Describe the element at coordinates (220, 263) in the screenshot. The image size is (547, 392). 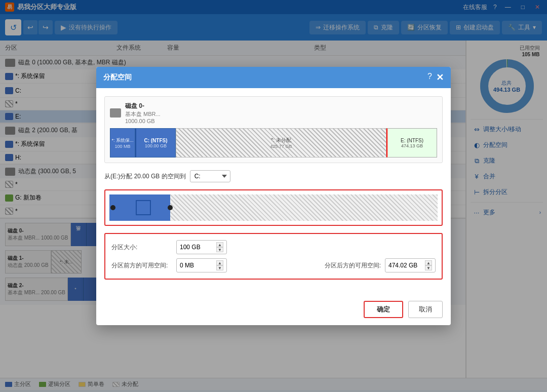
I see `free-before-up: ▲` at that location.